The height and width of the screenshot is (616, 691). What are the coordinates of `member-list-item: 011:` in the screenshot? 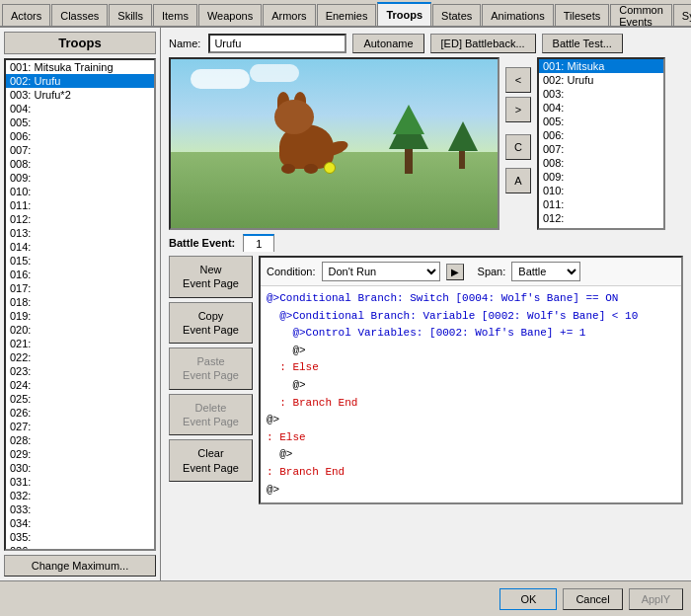 It's located at (601, 204).